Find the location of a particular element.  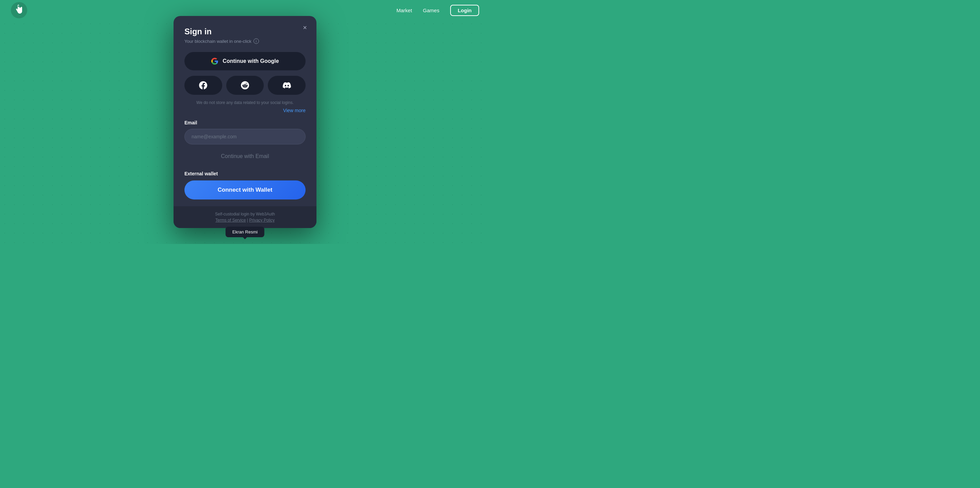

facebook-signin-button is located at coordinates (203, 85).